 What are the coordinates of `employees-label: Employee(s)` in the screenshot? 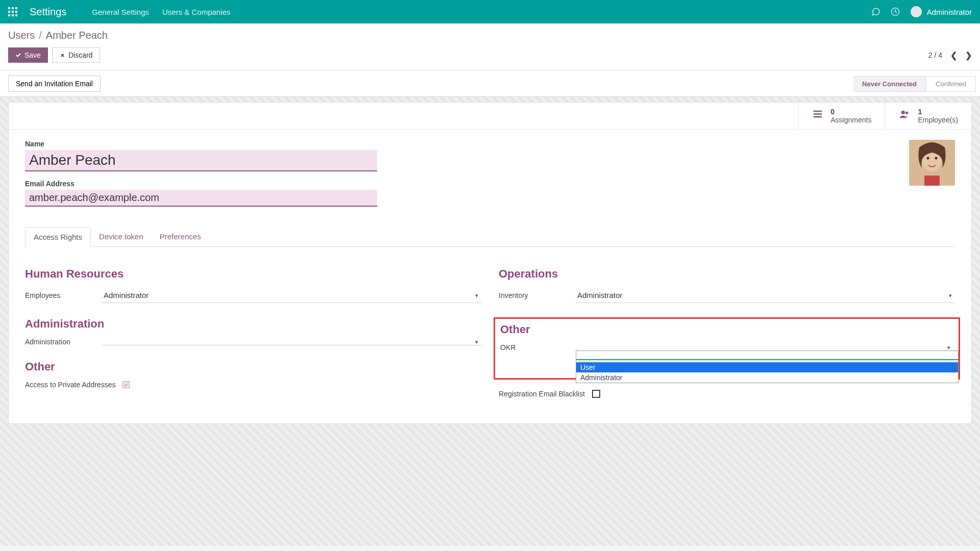 It's located at (938, 120).